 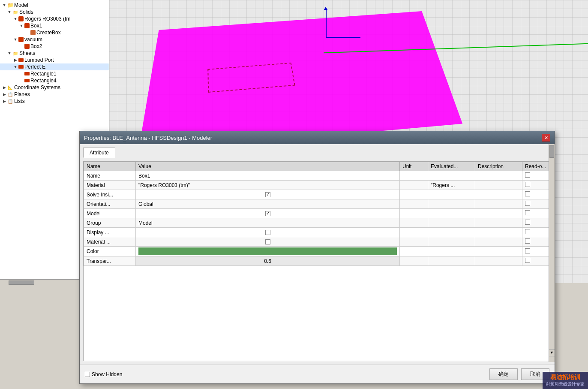 I want to click on ok-button: 确定, so click(x=504, y=374).